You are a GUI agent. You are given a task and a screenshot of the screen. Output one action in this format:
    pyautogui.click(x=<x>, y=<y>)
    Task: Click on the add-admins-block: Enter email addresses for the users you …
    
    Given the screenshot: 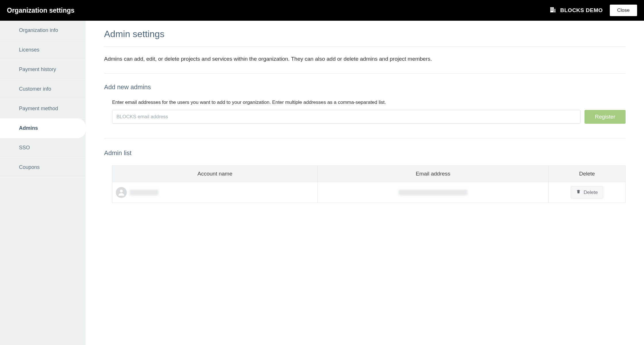 What is the action you would take?
    pyautogui.click(x=365, y=119)
    